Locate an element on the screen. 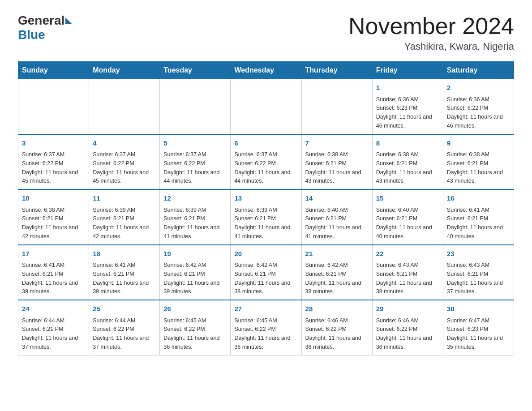 The height and width of the screenshot is (411, 532). calendar-cell: 16Sunrise: 6:41 AMSunset: 6:21 PMDayligh… is located at coordinates (478, 217).